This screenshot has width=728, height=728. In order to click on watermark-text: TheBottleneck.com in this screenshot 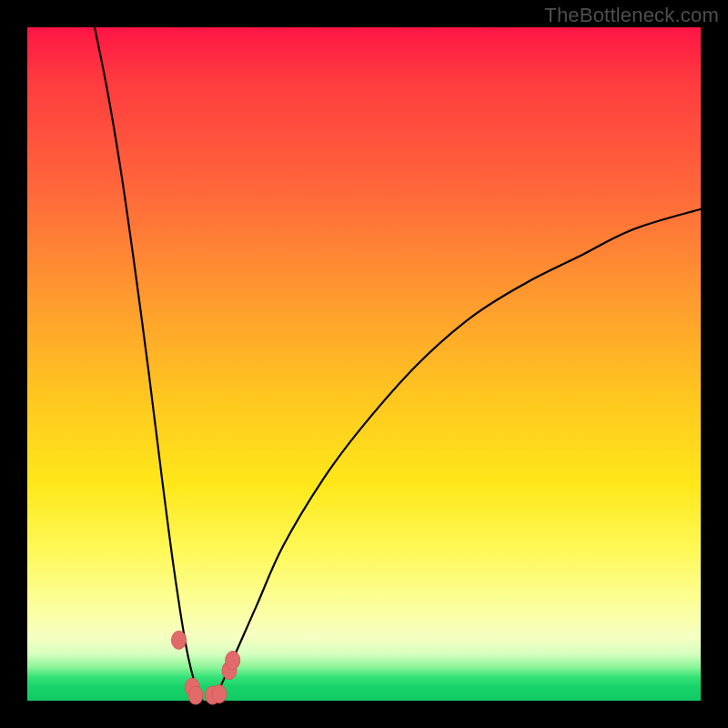, I will do `click(632, 15)`.